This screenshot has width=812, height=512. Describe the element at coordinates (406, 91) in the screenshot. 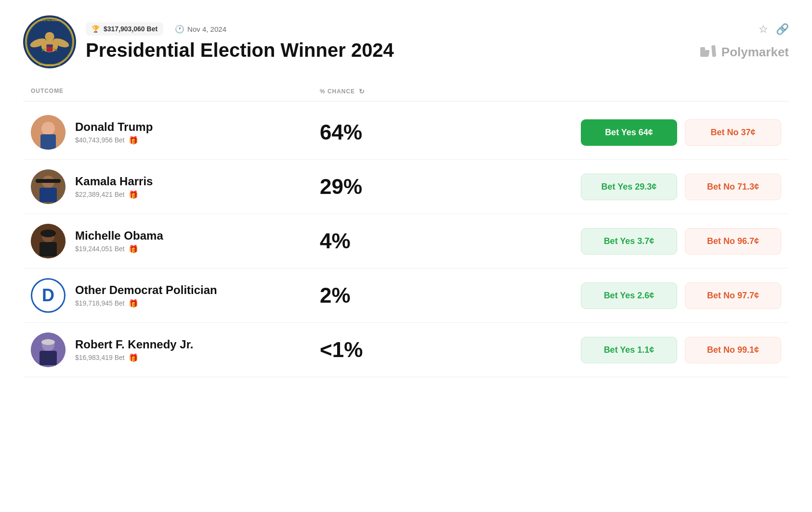

I see `table-header: OUTCOME % CHANCE ↻` at that location.